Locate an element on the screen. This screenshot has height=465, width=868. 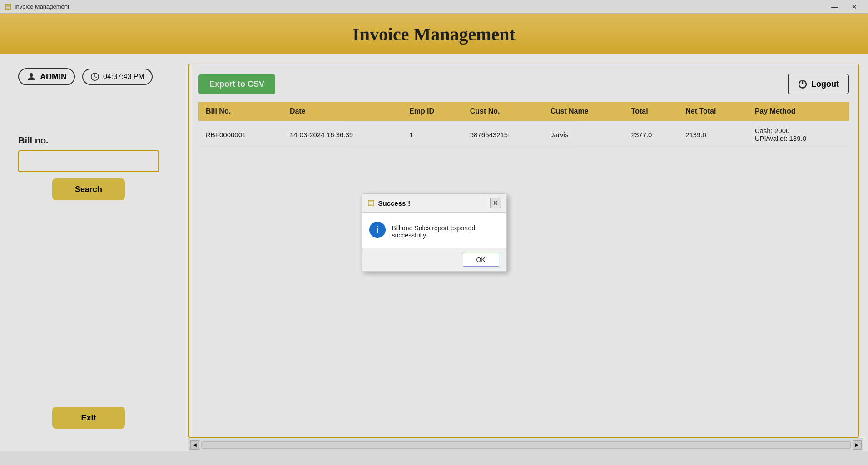
dialog-message: Bill and Sales report exported successfu… is located at coordinates (446, 230).